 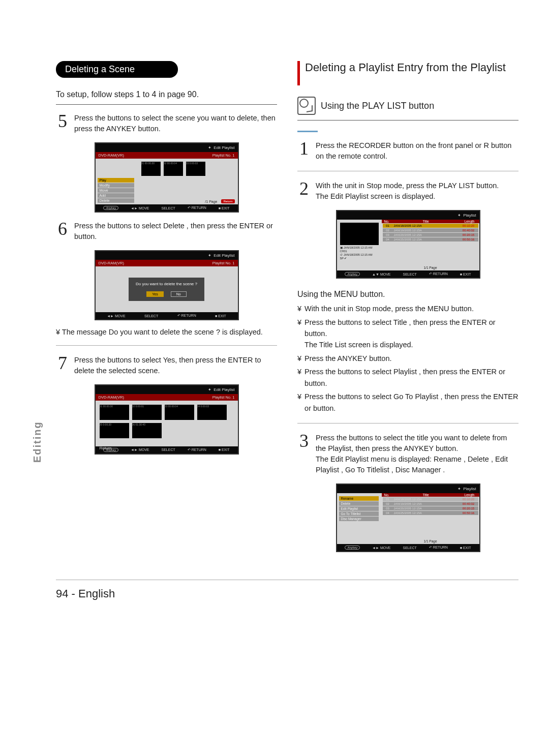 What do you see at coordinates (114, 431) in the screenshot?
I see `scene-cell: 05 0:00:20` at bounding box center [114, 431].